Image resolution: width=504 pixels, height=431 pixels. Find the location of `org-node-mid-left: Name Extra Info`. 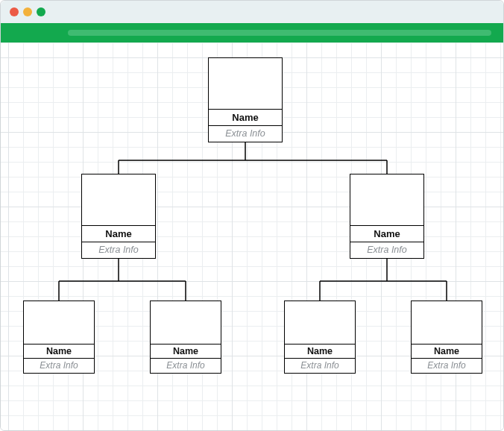

org-node-mid-left: Name Extra Info is located at coordinates (119, 216).